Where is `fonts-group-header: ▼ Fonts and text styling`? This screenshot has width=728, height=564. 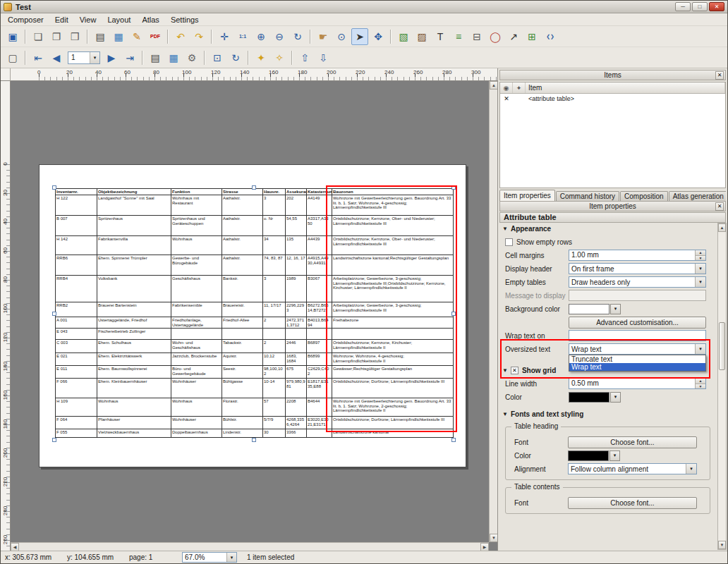 fonts-group-header: ▼ Fonts and text styling is located at coordinates (608, 414).